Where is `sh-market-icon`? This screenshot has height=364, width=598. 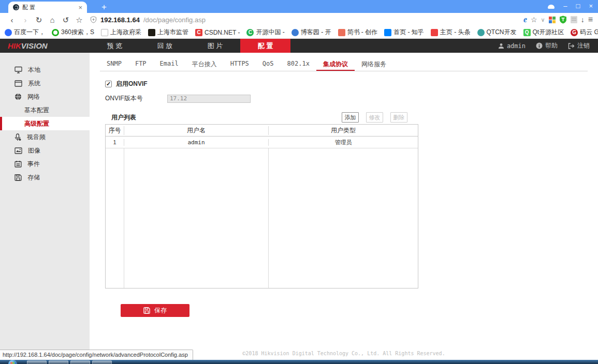
sh-market-icon is located at coordinates (152, 33).